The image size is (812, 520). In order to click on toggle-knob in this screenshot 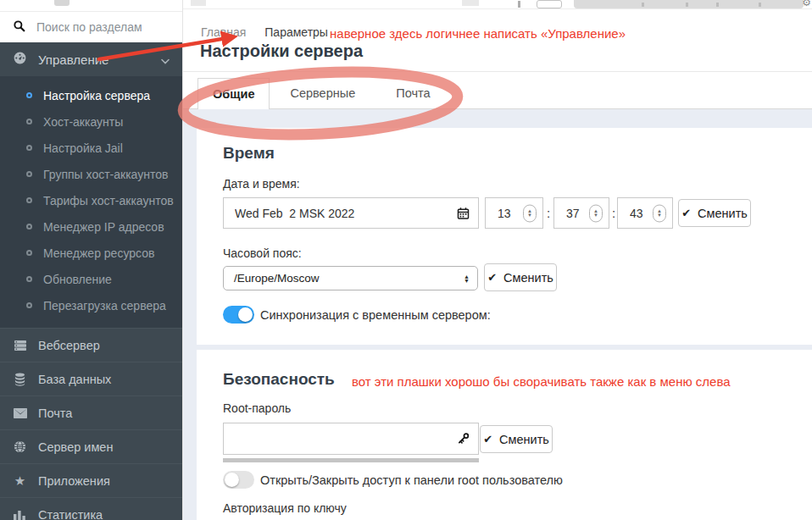, I will do `click(232, 479)`.